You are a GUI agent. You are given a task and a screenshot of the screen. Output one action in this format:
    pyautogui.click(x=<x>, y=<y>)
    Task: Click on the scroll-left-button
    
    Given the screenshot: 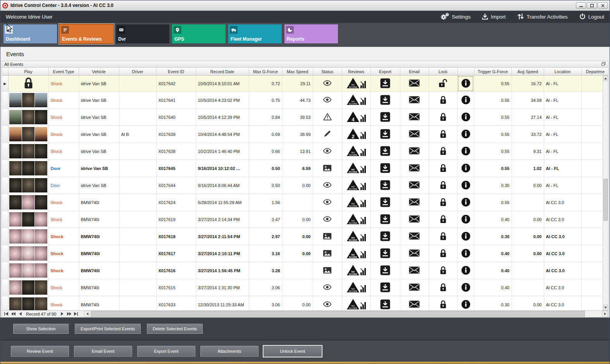 What is the action you would take?
    pyautogui.click(x=87, y=314)
    